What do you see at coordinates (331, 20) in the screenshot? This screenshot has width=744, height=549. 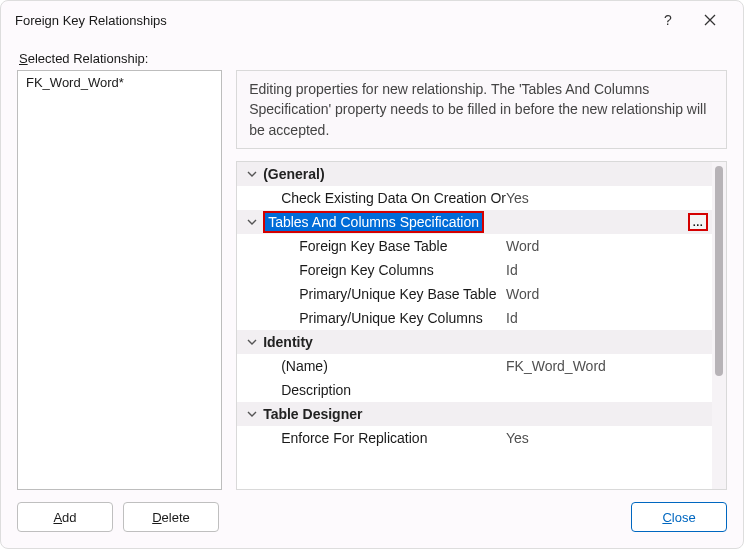 I see `window-title: Foreign Key Relationships` at bounding box center [331, 20].